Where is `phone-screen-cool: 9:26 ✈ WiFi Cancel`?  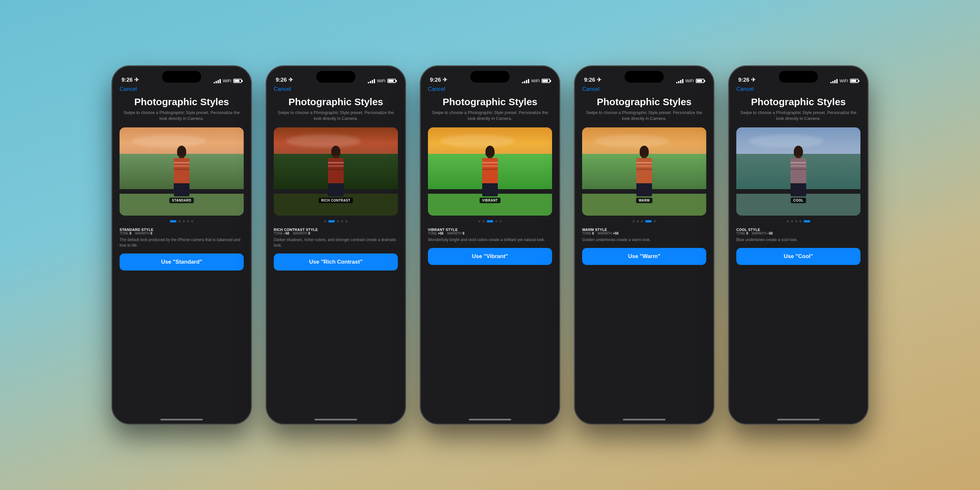 phone-screen-cool: 9:26 ✈ WiFi Cancel is located at coordinates (799, 245).